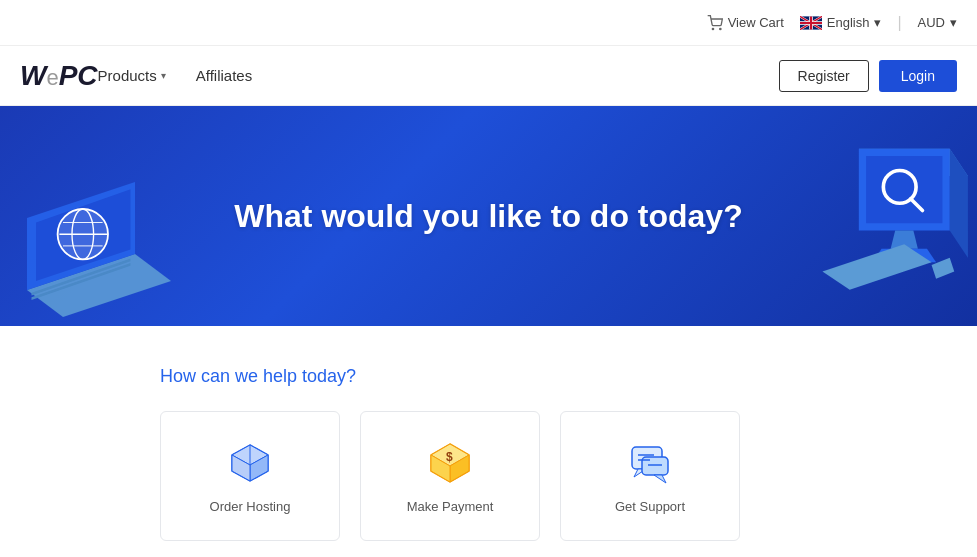  What do you see at coordinates (250, 476) in the screenshot?
I see `order-hosting-card: Order Hosting` at bounding box center [250, 476].